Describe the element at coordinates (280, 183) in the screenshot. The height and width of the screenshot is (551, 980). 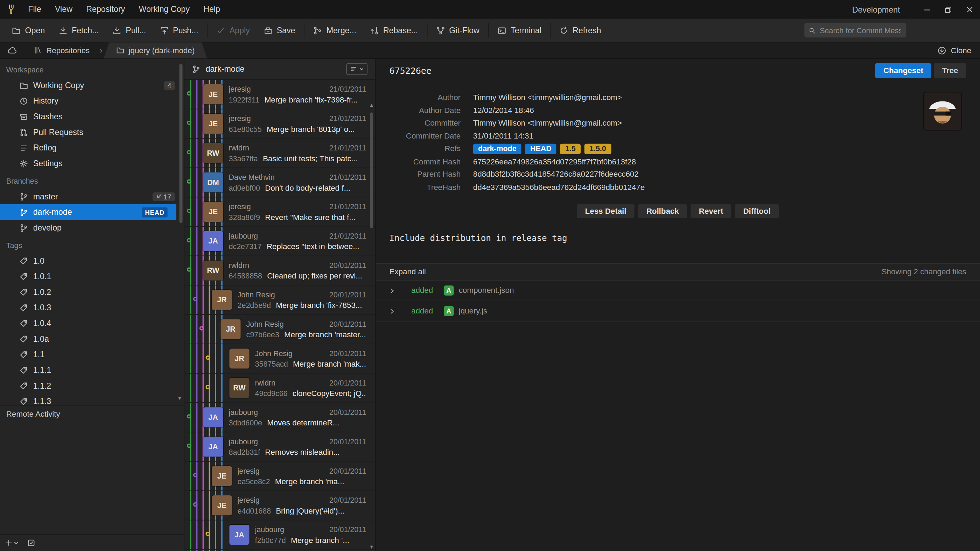
I see `commit-row: DM Dave Methvin 21/01/2011 ad0ebf00 Don'…` at that location.